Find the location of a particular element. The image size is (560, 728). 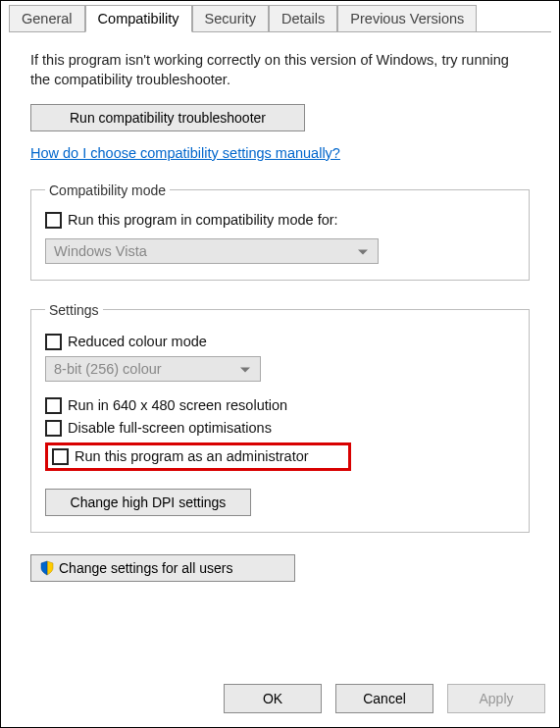

change-dpi-button: Change high DPI settings is located at coordinates (148, 502).